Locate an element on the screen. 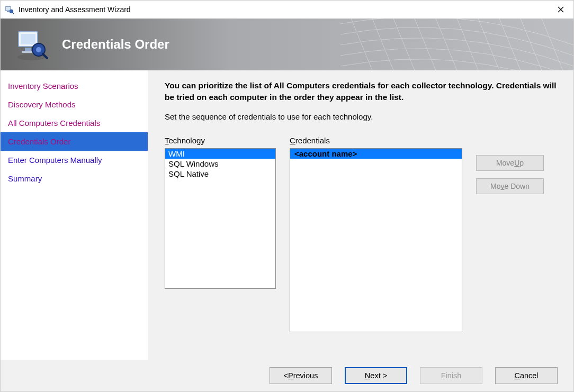 The width and height of the screenshot is (574, 392). technology-item-sql-windows: SQL Windows is located at coordinates (220, 164).